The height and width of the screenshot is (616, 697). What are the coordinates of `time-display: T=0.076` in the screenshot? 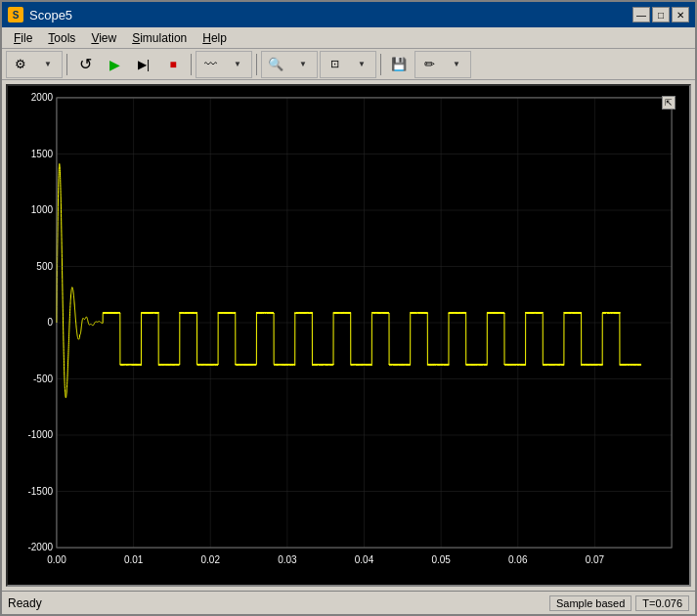 It's located at (663, 603).